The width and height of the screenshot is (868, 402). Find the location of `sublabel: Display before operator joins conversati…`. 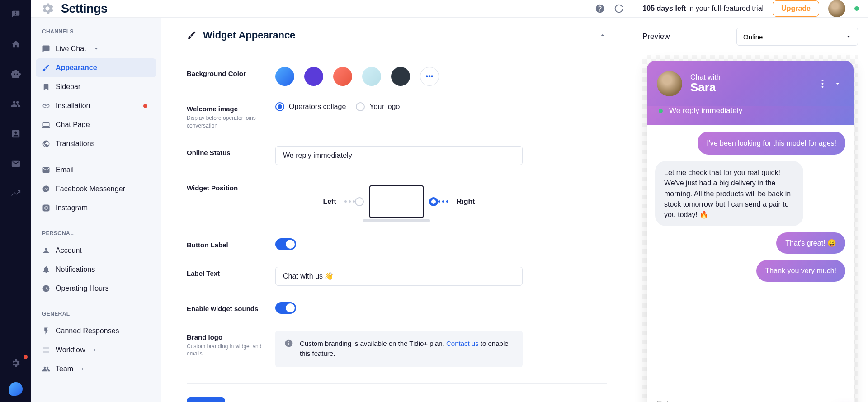

sublabel: Display before operator joins conversati… is located at coordinates (231, 122).